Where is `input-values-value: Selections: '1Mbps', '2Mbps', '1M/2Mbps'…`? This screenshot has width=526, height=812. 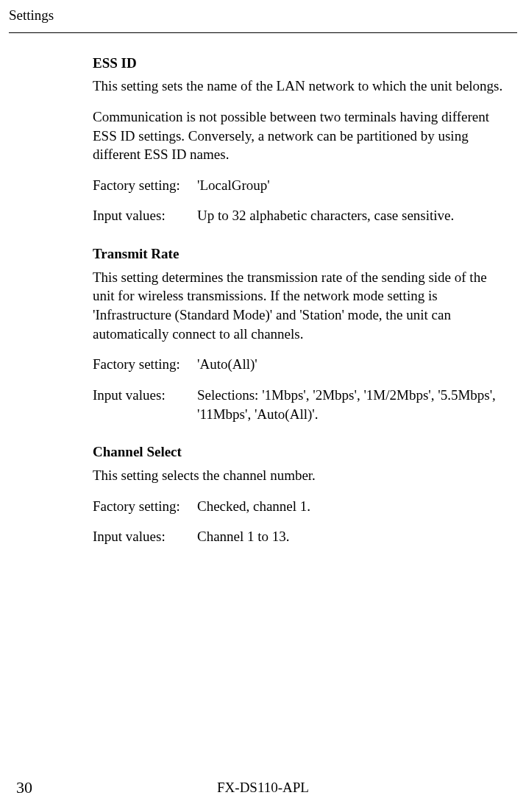
input-values-value: Selections: '1Mbps', '2Mbps', '1M/2Mbps'… is located at coordinates (350, 405).